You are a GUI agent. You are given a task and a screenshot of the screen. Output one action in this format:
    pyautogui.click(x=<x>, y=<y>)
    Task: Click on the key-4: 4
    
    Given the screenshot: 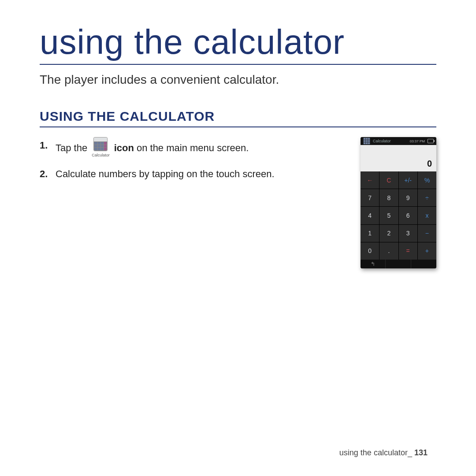 What is the action you would take?
    pyautogui.click(x=370, y=215)
    